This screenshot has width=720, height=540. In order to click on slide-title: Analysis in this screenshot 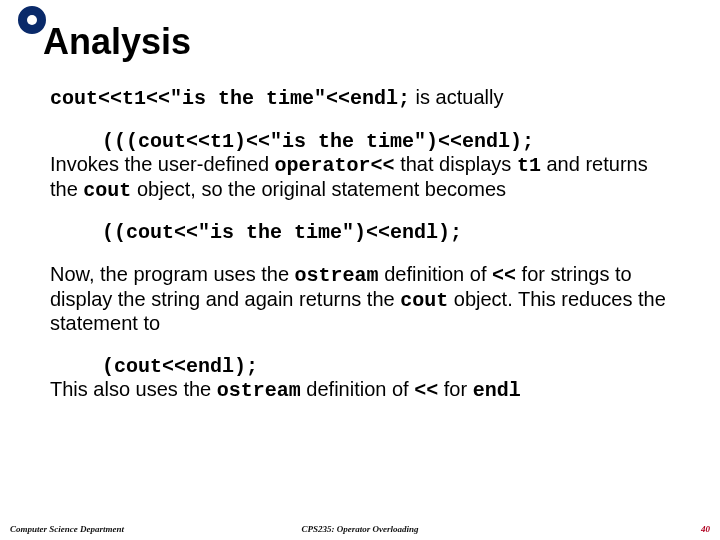, I will do `click(360, 30)`.